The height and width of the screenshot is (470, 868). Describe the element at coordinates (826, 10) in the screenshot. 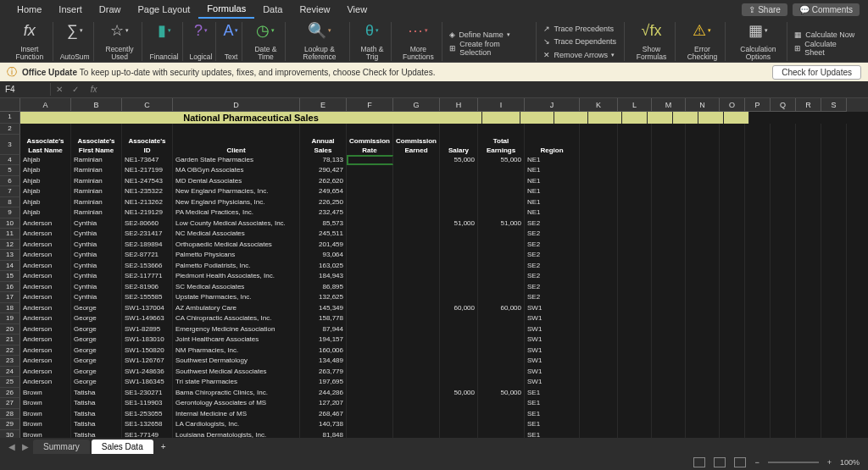

I see `comments-button: 💬 Comments` at that location.